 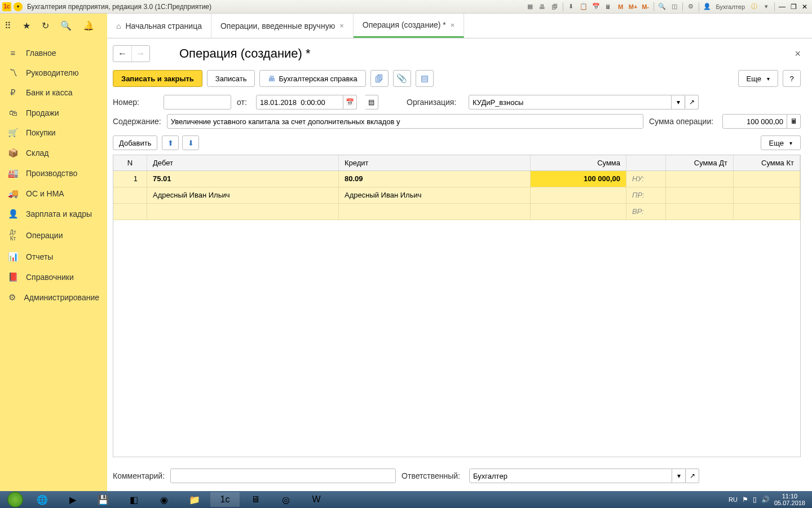 I want to click on start-button, so click(x=15, y=500).